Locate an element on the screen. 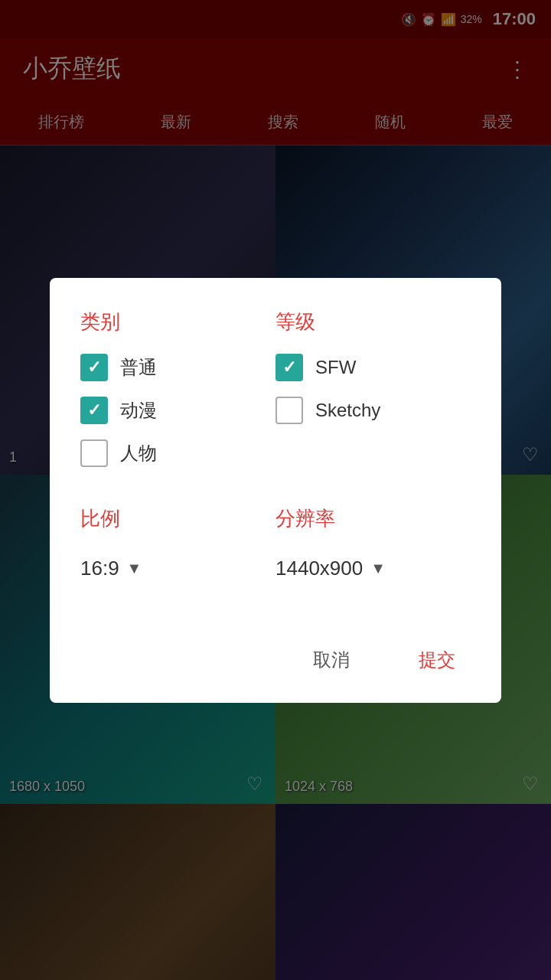  checkbox-sfw is located at coordinates (289, 368).